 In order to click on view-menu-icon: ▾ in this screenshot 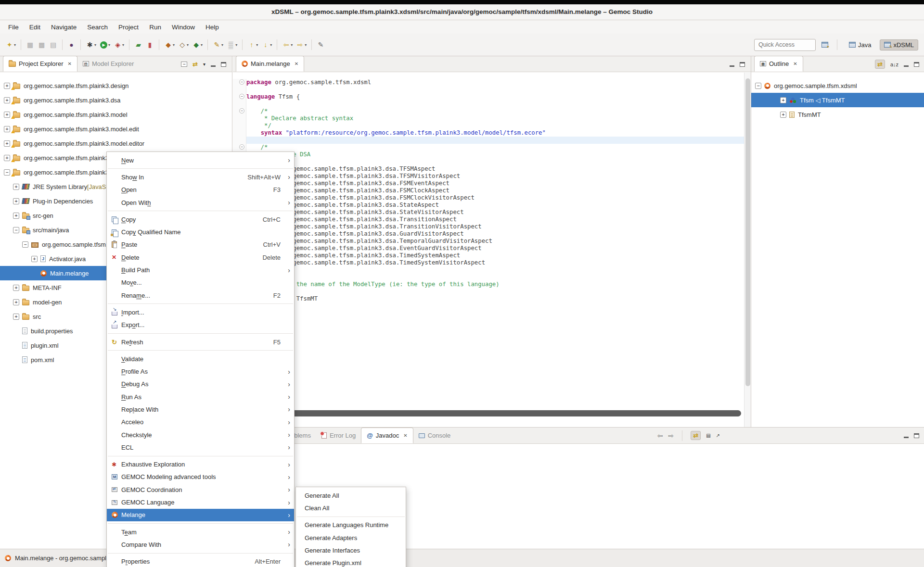, I will do `click(204, 64)`.